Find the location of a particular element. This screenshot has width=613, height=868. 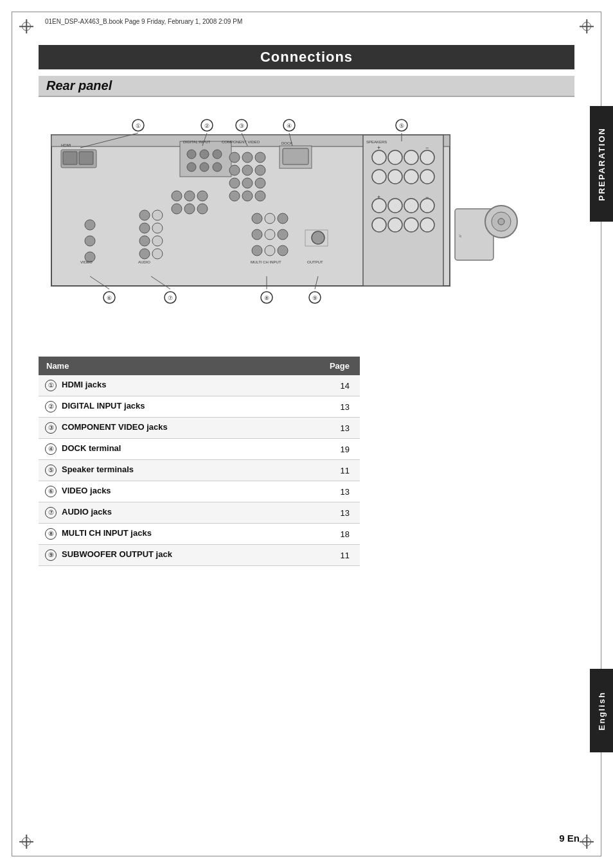

crosshair-bottom-right is located at coordinates (587, 842).